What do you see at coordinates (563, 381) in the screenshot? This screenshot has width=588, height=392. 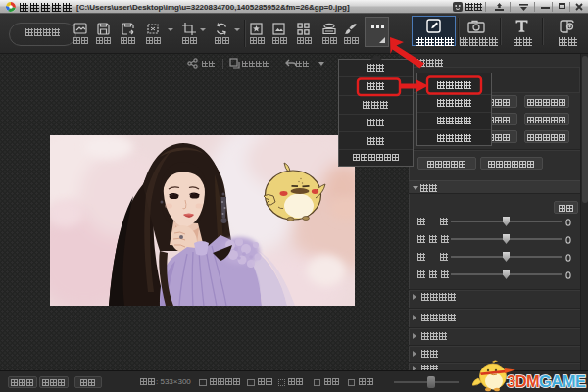 I see `svg-text: GAME` at bounding box center [563, 381].